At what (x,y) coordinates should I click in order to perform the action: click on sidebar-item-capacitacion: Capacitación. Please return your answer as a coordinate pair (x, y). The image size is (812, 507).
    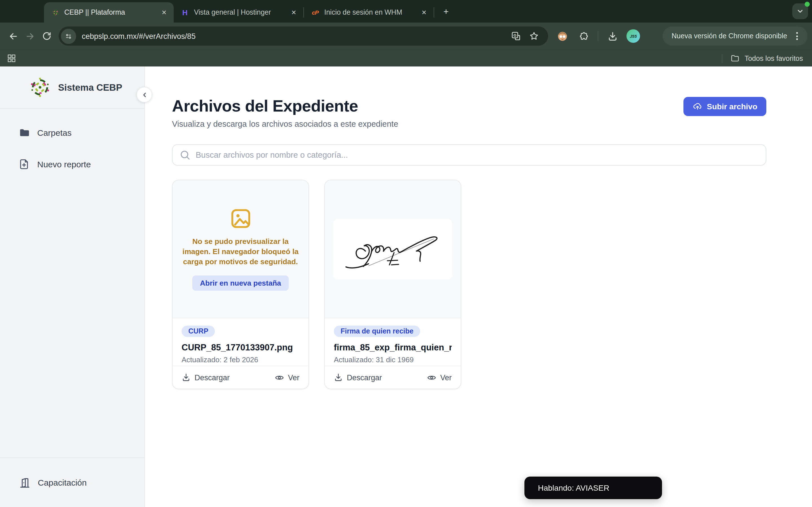
    Looking at the image, I should click on (72, 482).